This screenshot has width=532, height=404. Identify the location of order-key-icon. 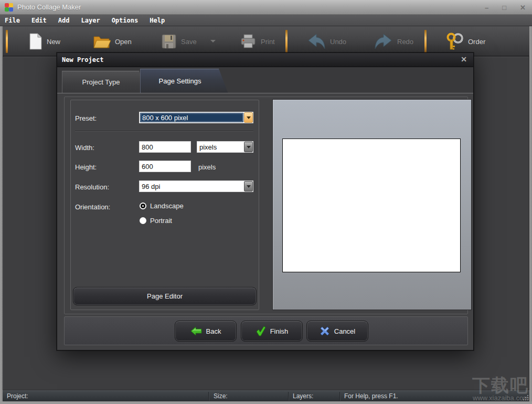
(455, 41).